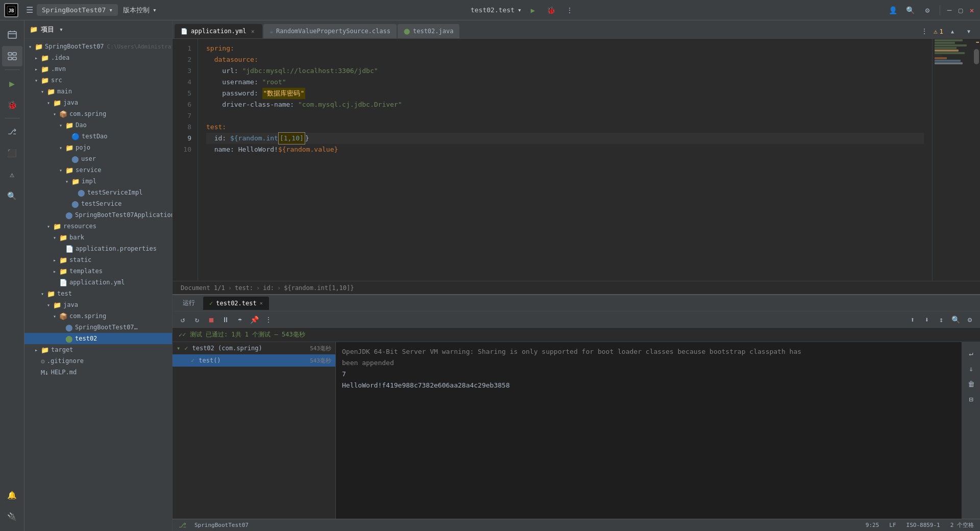  What do you see at coordinates (98, 260) in the screenshot?
I see `tree-static: ▸ 📁 static` at bounding box center [98, 260].